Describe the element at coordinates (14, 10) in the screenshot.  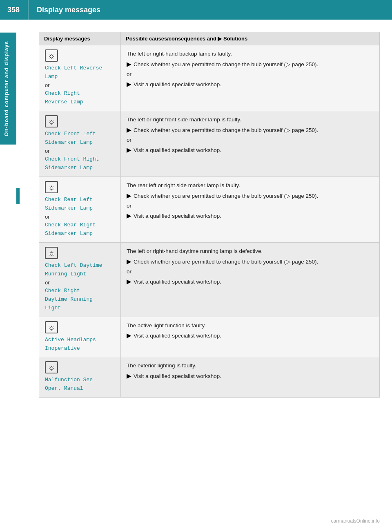
I see `page-number: 358` at that location.